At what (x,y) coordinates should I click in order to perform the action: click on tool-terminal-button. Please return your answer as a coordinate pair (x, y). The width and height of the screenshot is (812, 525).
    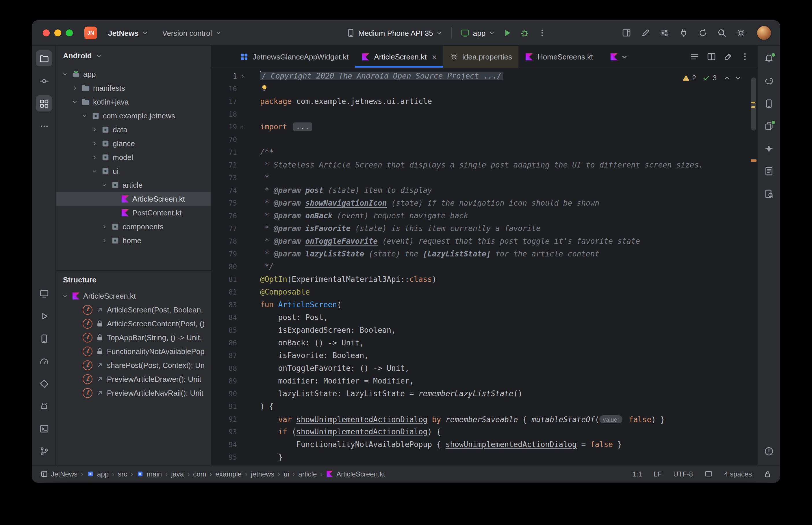
    Looking at the image, I should click on (44, 429).